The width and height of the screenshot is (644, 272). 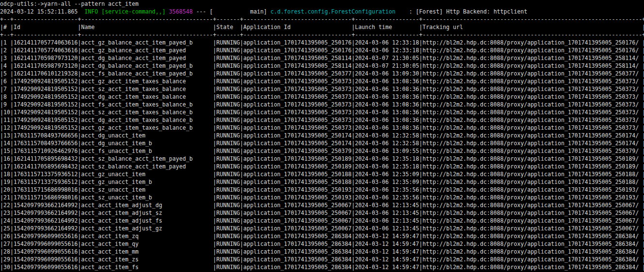 I want to click on row-cells: |22|1542097993662164992|acct_acct_item_a…, so click(x=211, y=205).